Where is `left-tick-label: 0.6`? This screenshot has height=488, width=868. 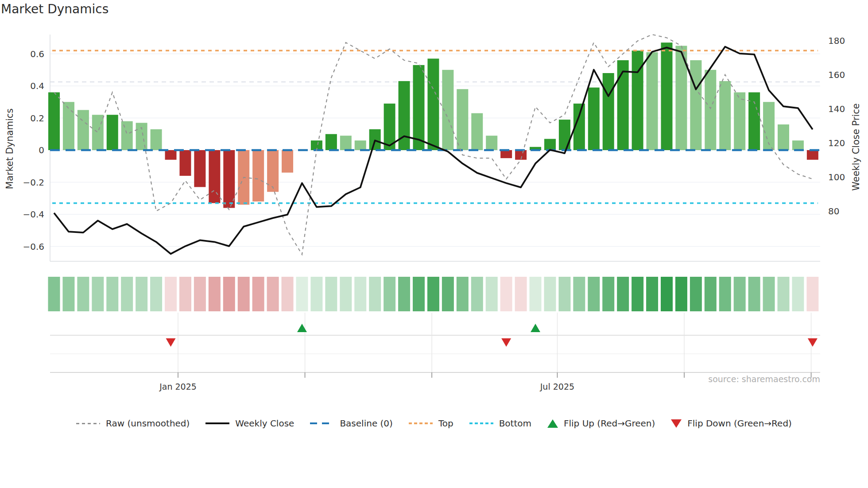
left-tick-label: 0.6 is located at coordinates (31, 54).